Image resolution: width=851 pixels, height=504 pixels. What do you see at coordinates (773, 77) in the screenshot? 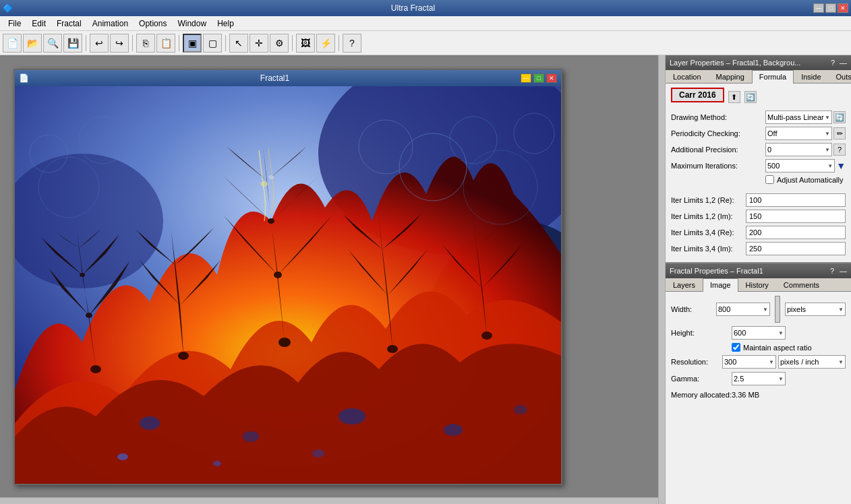
I see `tab-formula: Formula` at bounding box center [773, 77].